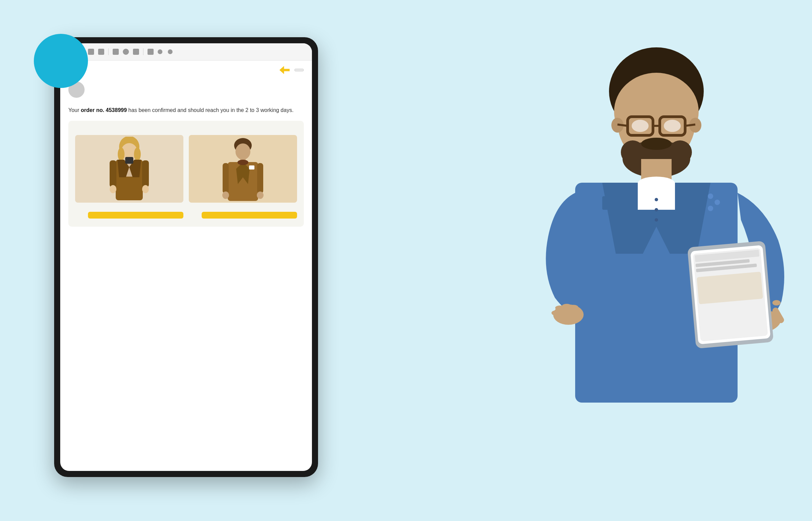 This screenshot has height=521, width=812. Describe the element at coordinates (151, 52) in the screenshot. I see `video-icon` at that location.